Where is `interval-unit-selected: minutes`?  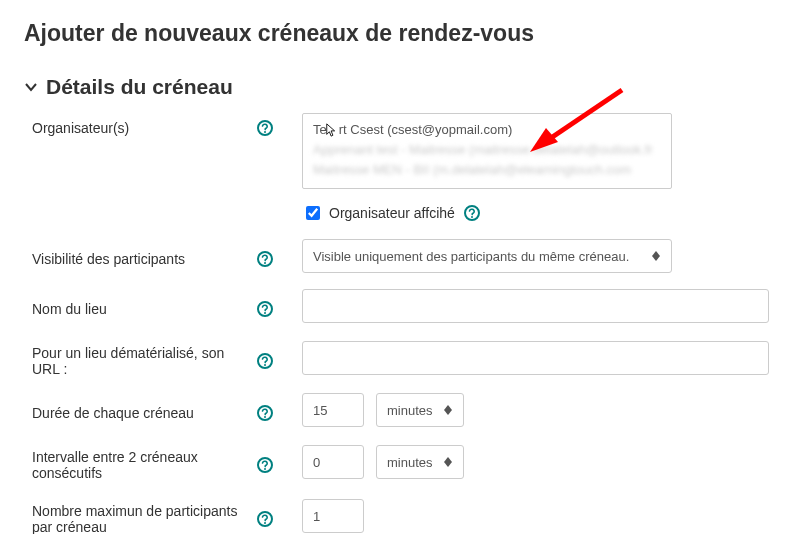
interval-unit-selected: minutes is located at coordinates (410, 462).